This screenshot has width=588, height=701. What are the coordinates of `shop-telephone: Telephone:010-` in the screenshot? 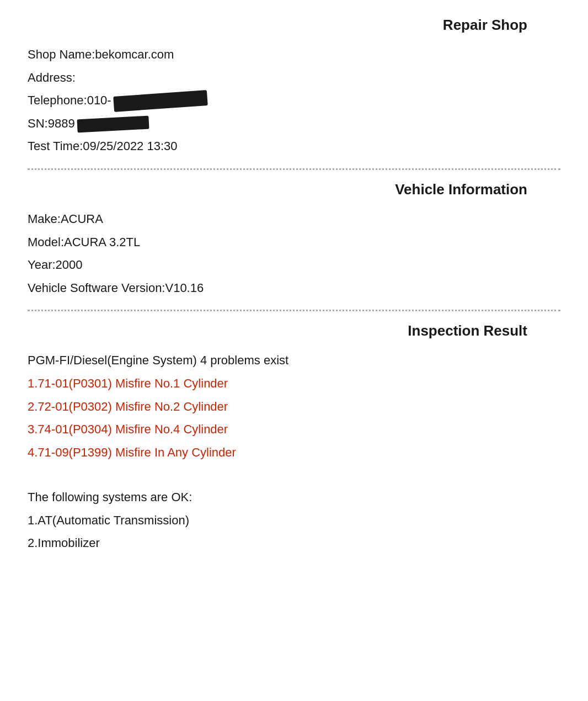 It's located at (294, 100).